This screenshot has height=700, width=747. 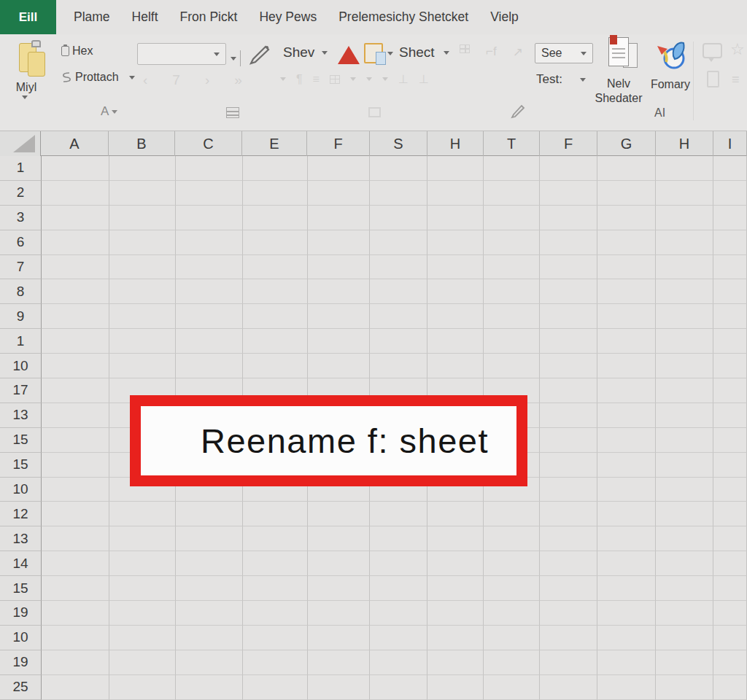 What do you see at coordinates (20, 588) in the screenshot?
I see `row-header-17: 15` at bounding box center [20, 588].